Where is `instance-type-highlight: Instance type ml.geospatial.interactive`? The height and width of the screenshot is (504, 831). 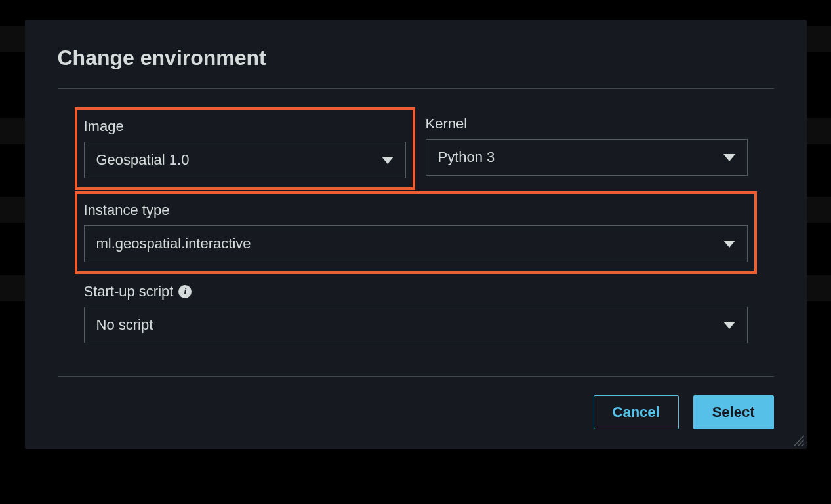
instance-type-highlight: Instance type ml.geospatial.interactive is located at coordinates (416, 233).